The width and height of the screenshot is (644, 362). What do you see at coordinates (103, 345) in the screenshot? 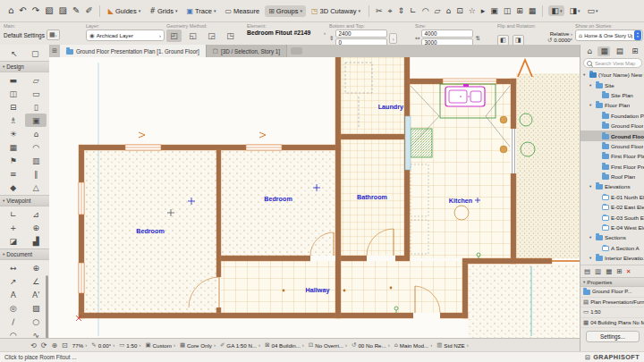
I see `orientation: ✎0.00°›` at bounding box center [103, 345].